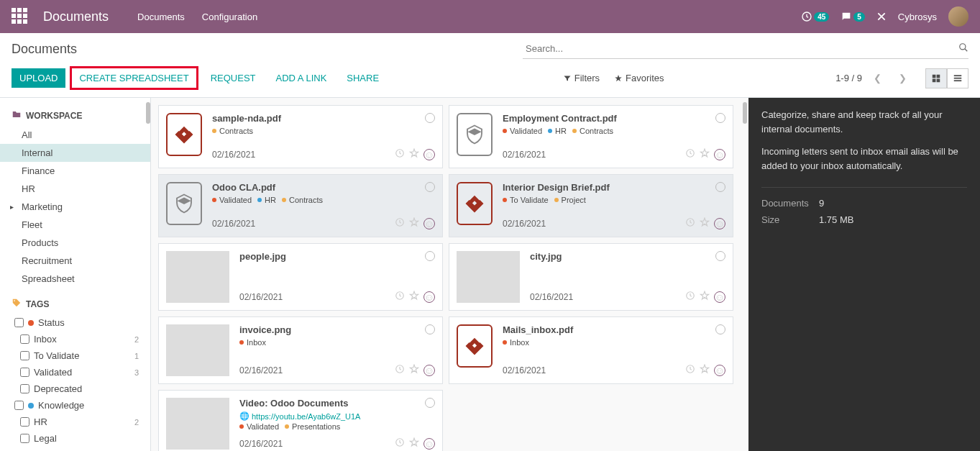  I want to click on workspace-item-marketing: ▸Marketing, so click(75, 207).